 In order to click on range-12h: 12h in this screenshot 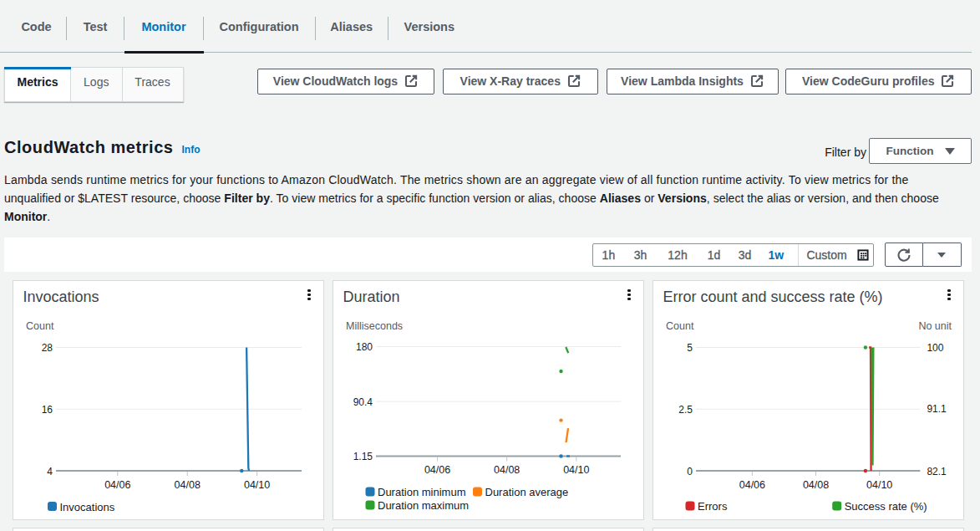, I will do `click(677, 255)`.